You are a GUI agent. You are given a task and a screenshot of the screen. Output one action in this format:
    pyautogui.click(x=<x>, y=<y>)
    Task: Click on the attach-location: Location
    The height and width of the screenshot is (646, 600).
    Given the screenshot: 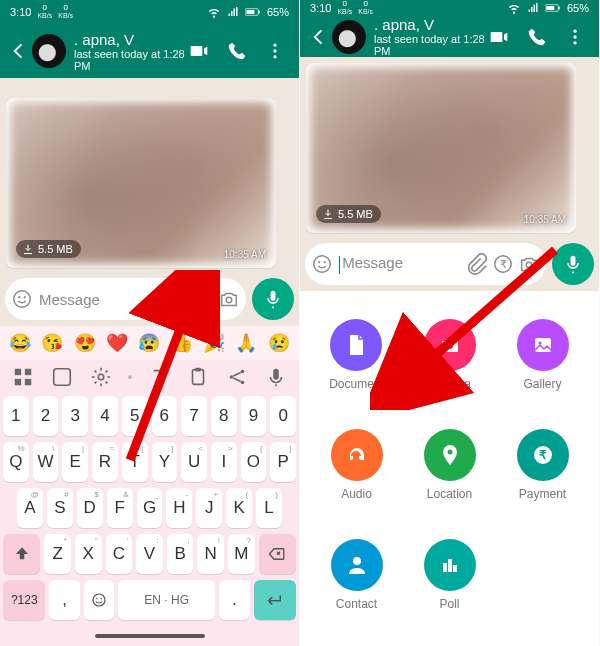 What is the action you would take?
    pyautogui.click(x=450, y=465)
    